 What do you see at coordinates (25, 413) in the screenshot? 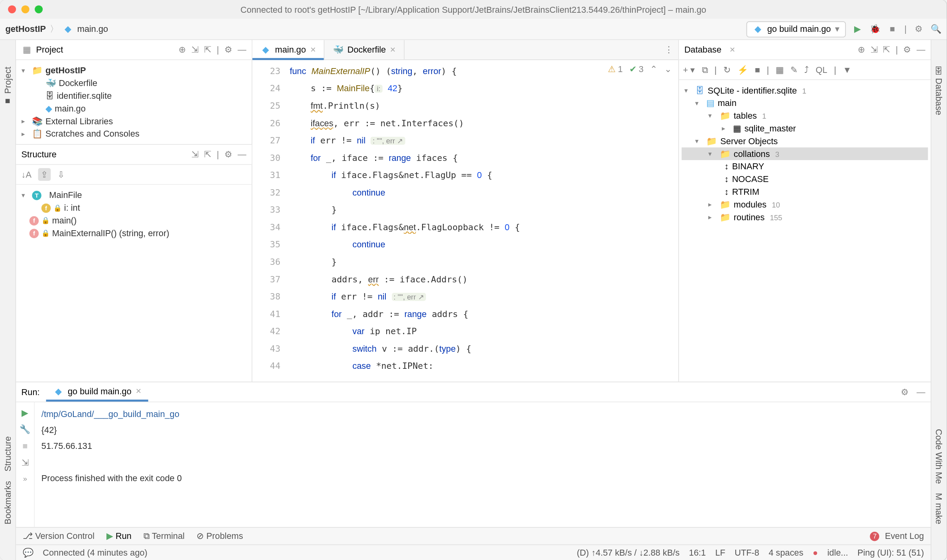
I see `rerun-icon: ▶` at bounding box center [25, 413].